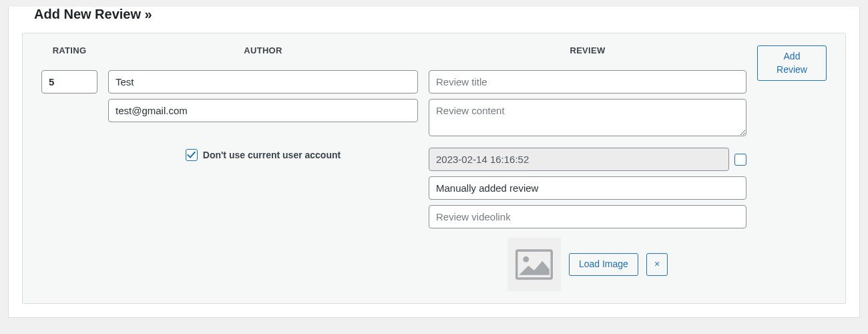  I want to click on author-header: AUTHOR, so click(263, 51).